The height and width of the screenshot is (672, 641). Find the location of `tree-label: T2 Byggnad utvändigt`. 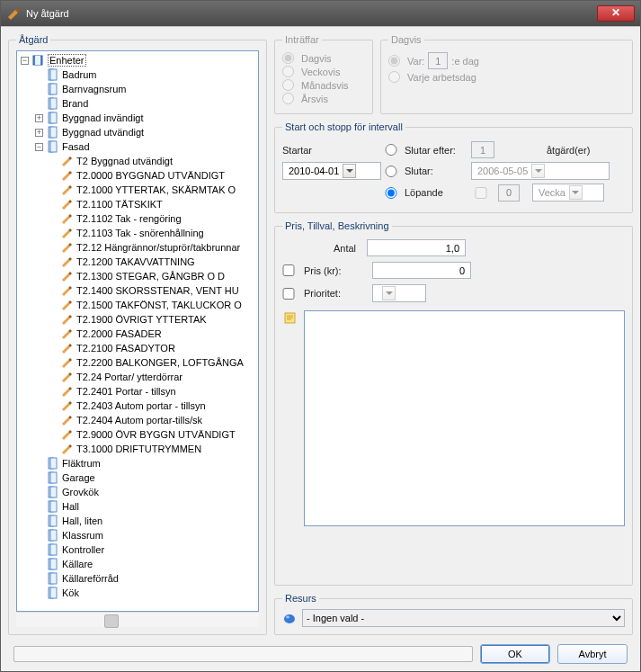

tree-label: T2 Byggnad utvändigt is located at coordinates (124, 161).